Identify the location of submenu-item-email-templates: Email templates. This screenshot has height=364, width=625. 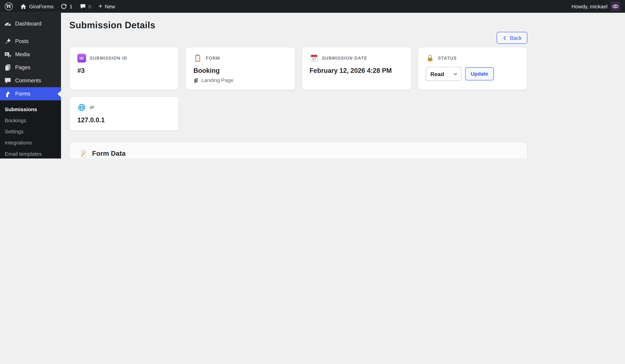
(31, 153).